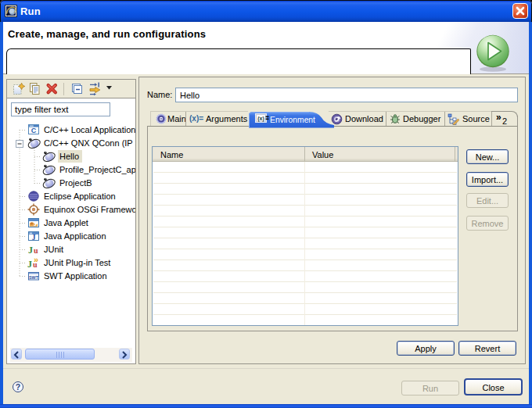 This screenshot has height=408, width=532. Describe the element at coordinates (34, 131) in the screenshot. I see `svg-text: C` at that location.